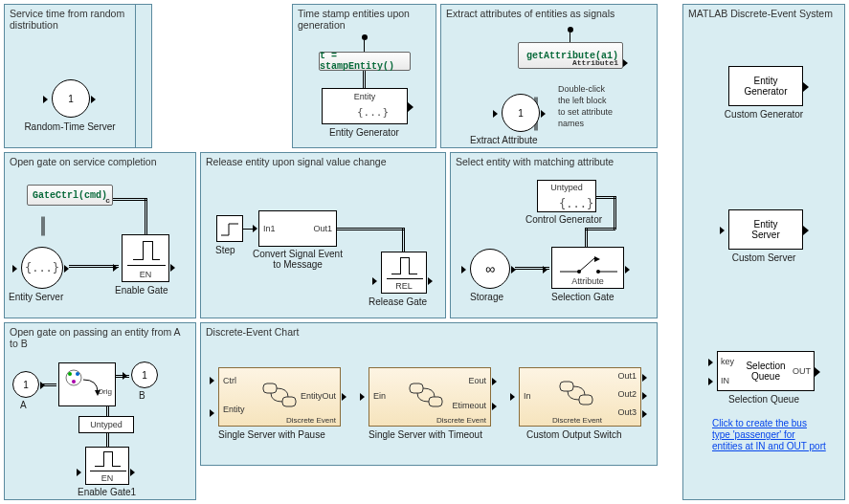 This screenshot has width=849, height=504. What do you see at coordinates (766, 230) in the screenshot?
I see `custom-server-block: Entity Server` at bounding box center [766, 230].